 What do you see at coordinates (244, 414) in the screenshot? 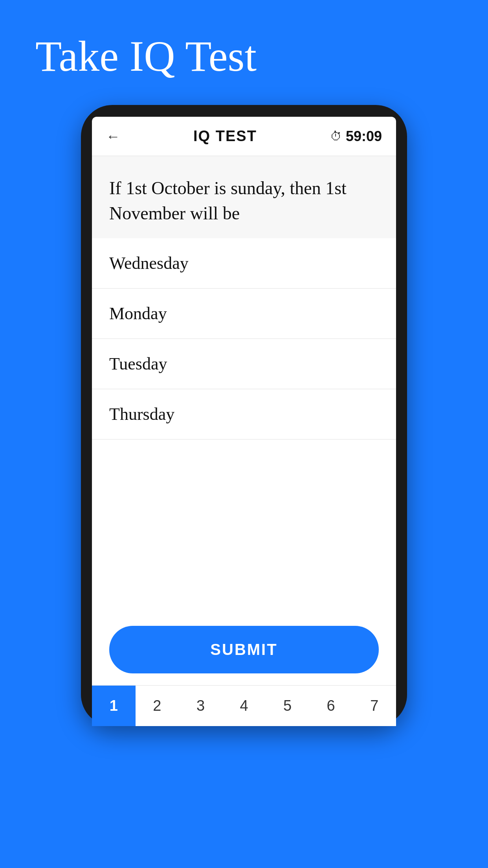
I see `answer-item: Thursday` at bounding box center [244, 414].